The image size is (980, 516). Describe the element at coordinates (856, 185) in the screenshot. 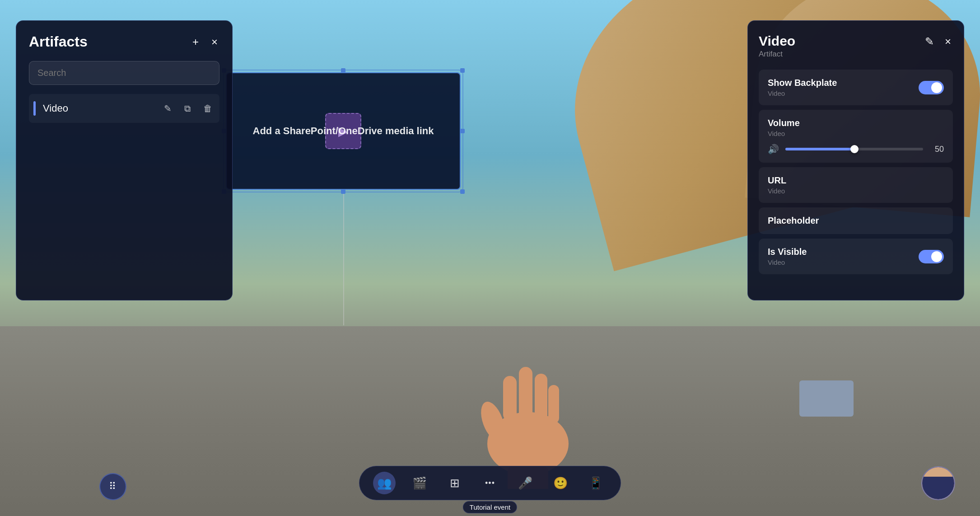

I see `property-url: URL Video` at that location.